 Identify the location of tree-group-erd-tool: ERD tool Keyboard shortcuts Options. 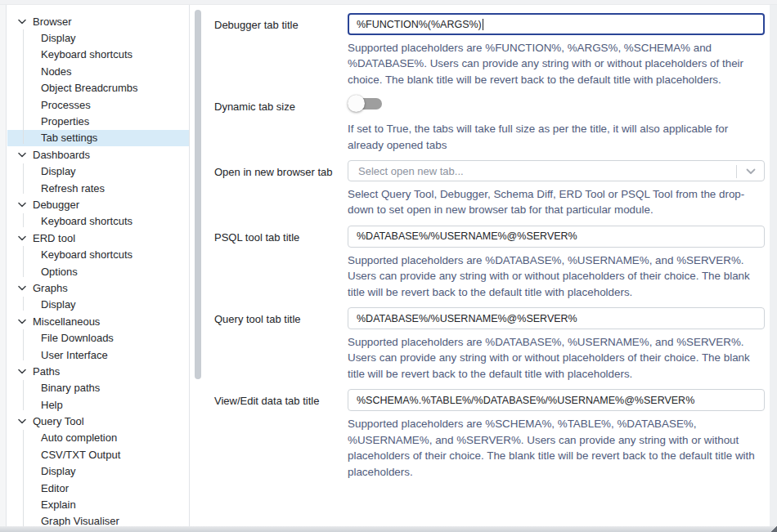
(98, 255).